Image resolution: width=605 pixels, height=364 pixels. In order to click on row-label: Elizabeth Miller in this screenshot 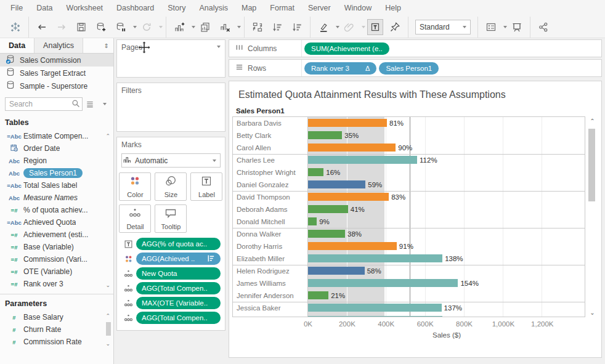, I will do `click(270, 259)`.